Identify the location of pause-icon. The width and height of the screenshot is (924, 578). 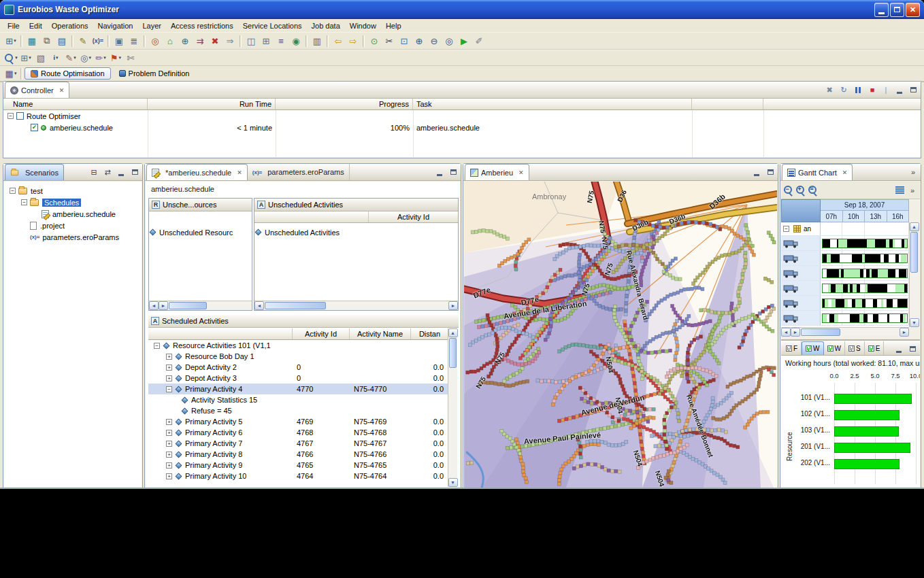
(858, 90).